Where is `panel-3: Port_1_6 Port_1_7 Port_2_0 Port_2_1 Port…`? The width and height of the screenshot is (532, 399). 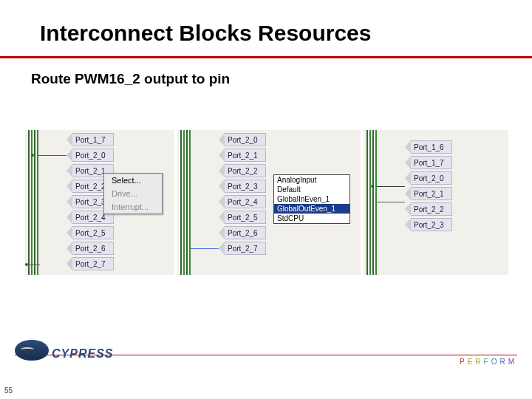 panel-3: Port_1_6 Port_1_7 Port_2_0 Port_2_1 Port… is located at coordinates (436, 202).